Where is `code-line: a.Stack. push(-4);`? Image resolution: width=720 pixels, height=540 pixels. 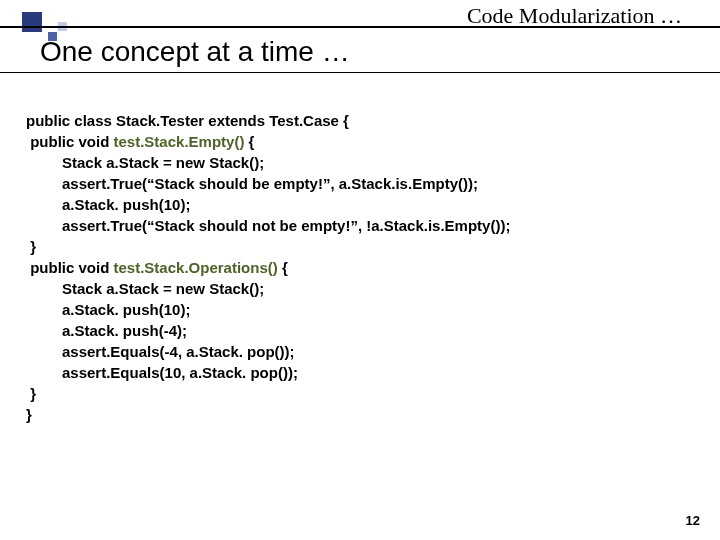
code-line: a.Stack. push(-4); is located at coordinates (363, 330).